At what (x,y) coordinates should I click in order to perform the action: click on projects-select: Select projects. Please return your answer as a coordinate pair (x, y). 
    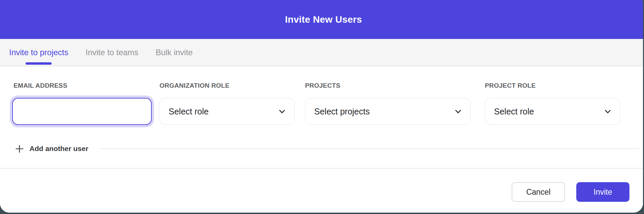
    Looking at the image, I should click on (388, 111).